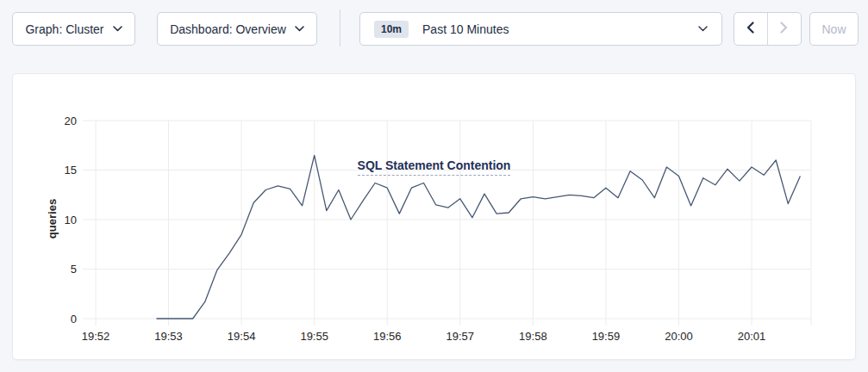  I want to click on svg-text: 19:55, so click(314, 336).